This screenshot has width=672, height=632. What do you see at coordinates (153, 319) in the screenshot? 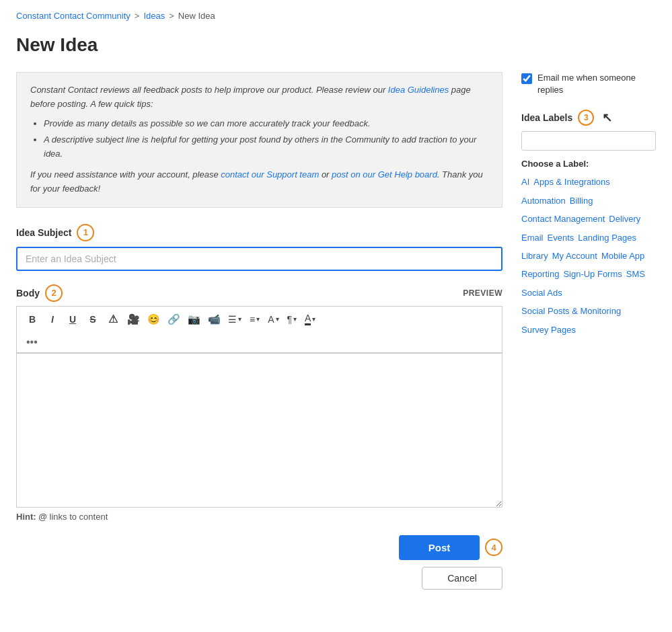
I see `toolbar-emoji-button: 😊` at bounding box center [153, 319].